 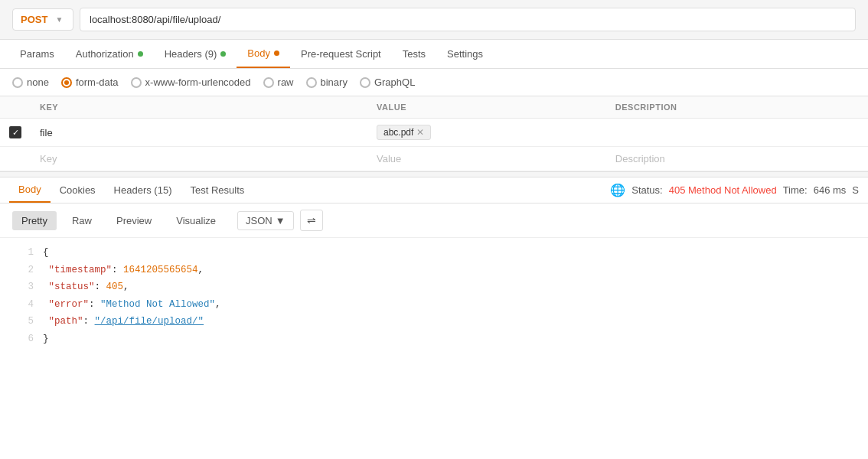 What do you see at coordinates (224, 54) in the screenshot?
I see `headers-dot` at bounding box center [224, 54].